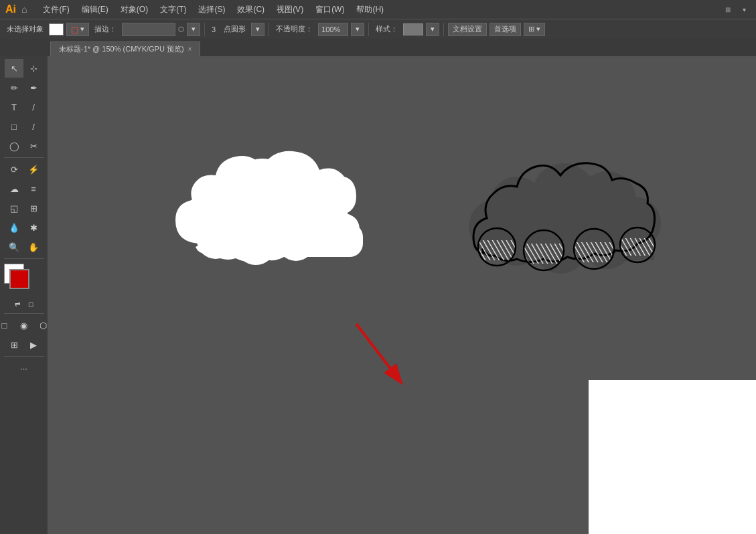 The image size is (756, 534). What do you see at coordinates (78, 29) in the screenshot?
I see `stroke-style-btn: ◻ ▾` at bounding box center [78, 29].